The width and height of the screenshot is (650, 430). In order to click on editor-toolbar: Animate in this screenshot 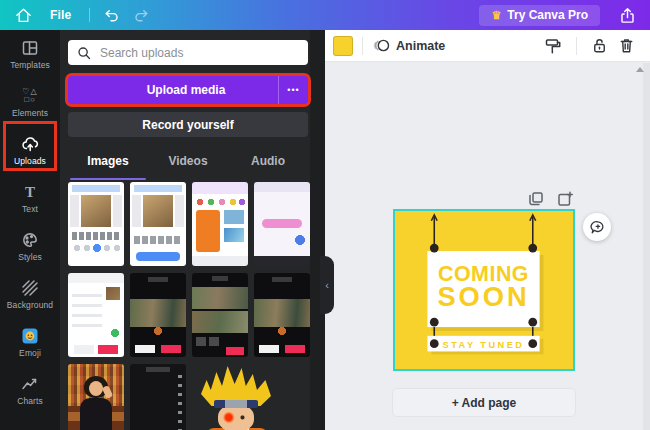, I will do `click(488, 46)`.